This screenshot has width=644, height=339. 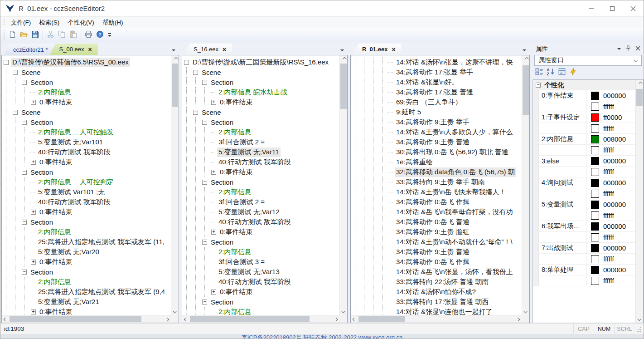 What do you see at coordinates (261, 202) in the screenshot?
I see `tree-row: 3f:回合测试 2 =` at bounding box center [261, 202].